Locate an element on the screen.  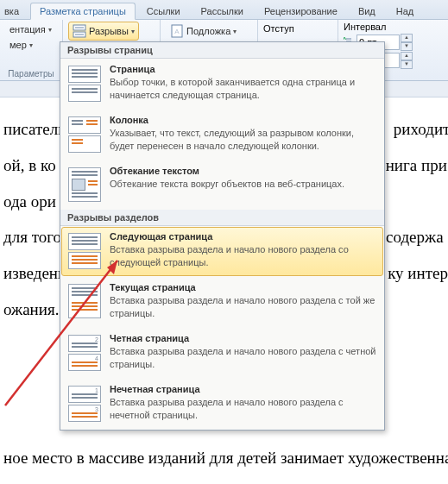
svg-text: A is located at coordinates (177, 31).